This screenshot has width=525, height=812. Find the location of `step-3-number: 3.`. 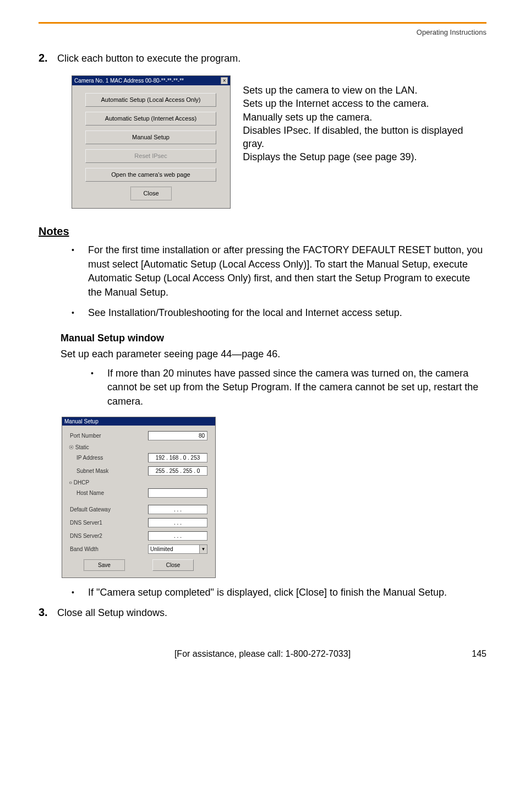

step-3-number: 3. is located at coordinates (48, 612).